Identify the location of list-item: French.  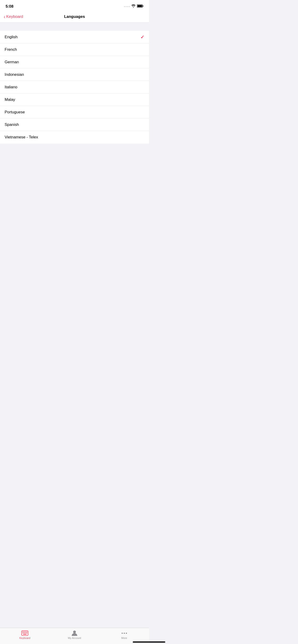
(75, 50).